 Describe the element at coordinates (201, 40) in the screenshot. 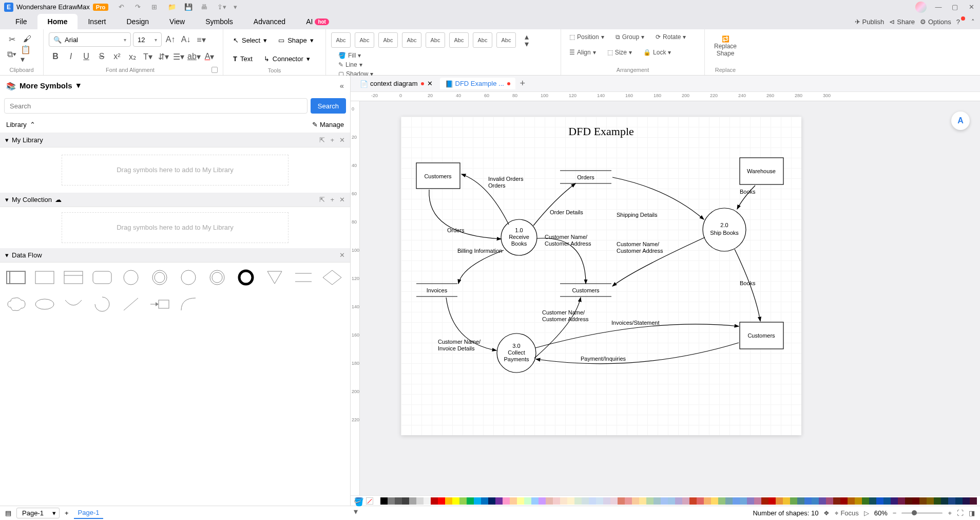

I see `align-icon: ≡▾` at that location.